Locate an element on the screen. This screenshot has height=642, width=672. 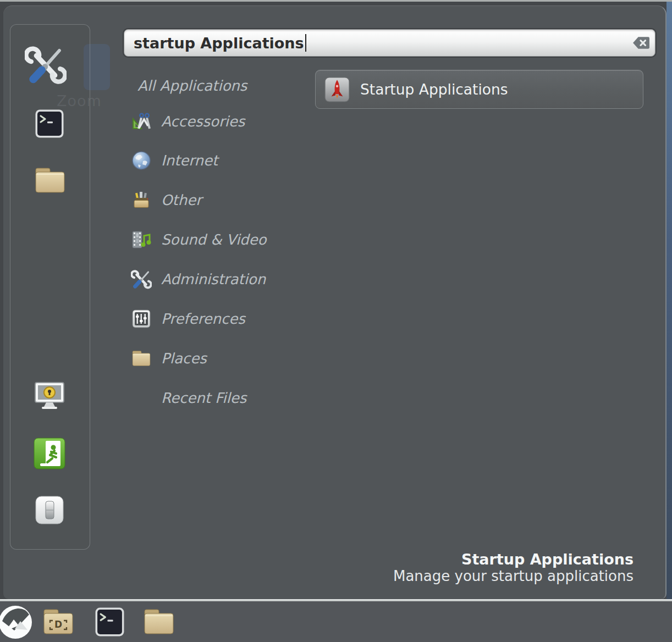
category-internet: Internet is located at coordinates (219, 160).